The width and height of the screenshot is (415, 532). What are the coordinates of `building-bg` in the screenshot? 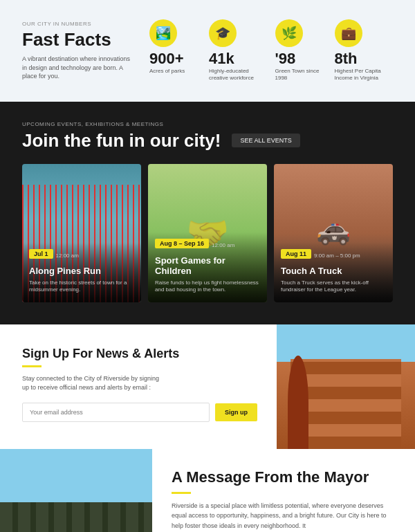 It's located at (346, 387).